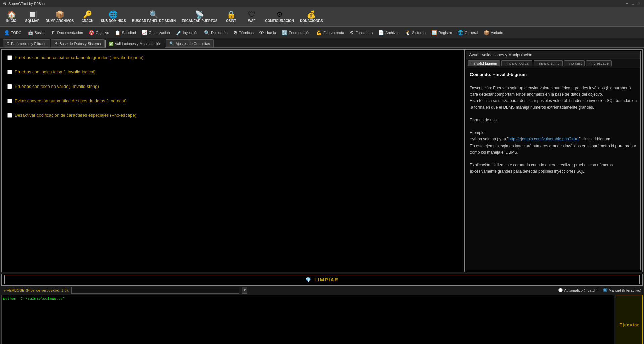  Describe the element at coordinates (517, 63) in the screenshot. I see `help-tab-invalid-logical: --invalid-logical` at that location.